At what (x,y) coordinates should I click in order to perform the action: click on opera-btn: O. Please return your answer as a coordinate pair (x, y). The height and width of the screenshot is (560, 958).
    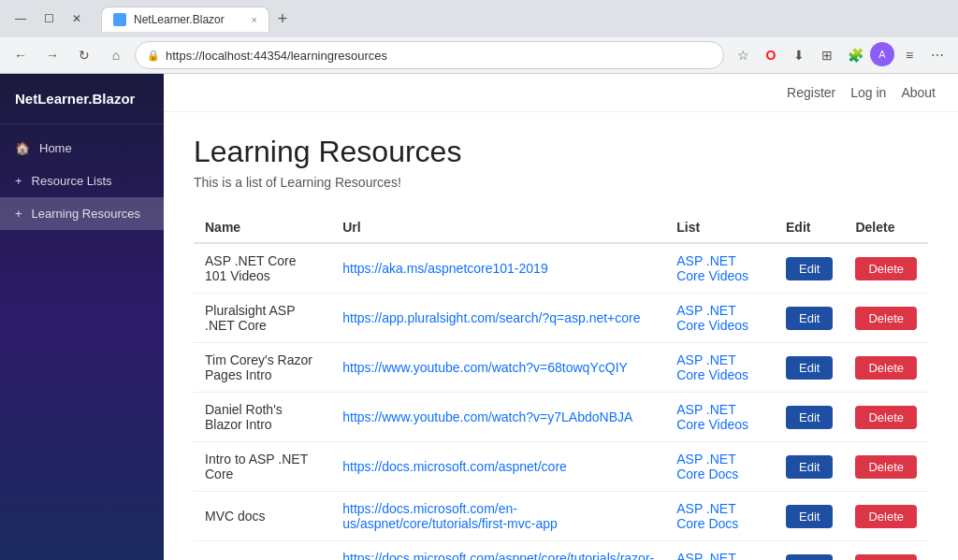
    Looking at the image, I should click on (771, 55).